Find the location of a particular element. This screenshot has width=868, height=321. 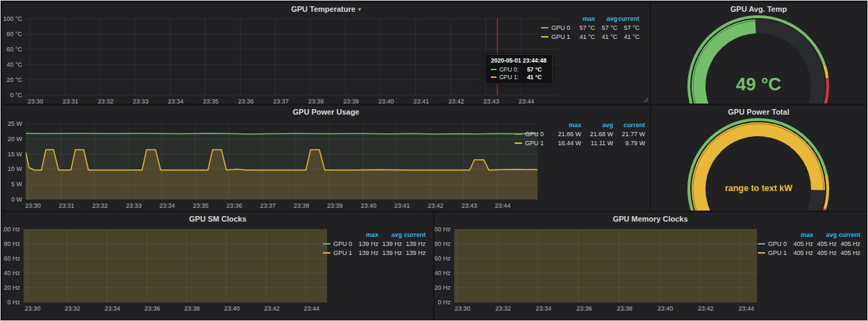

panel-title-gpu-power-total: GPU Power Total is located at coordinates (758, 112).